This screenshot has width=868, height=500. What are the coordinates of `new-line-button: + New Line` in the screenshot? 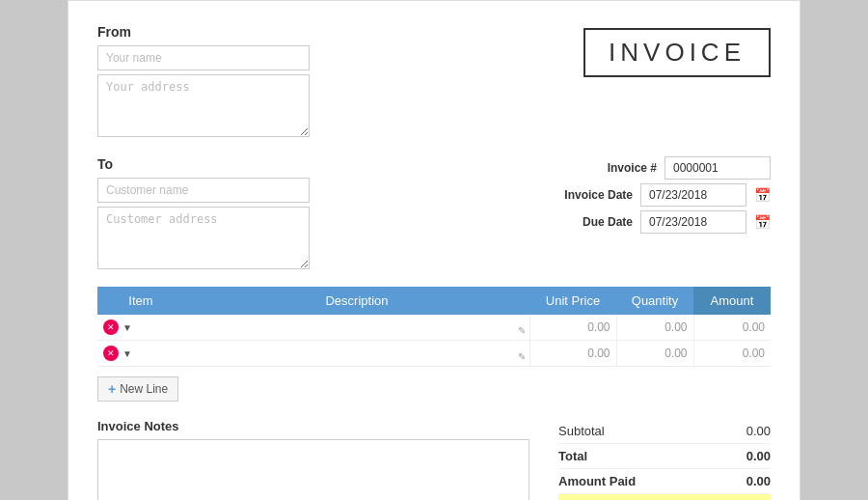 It's located at (138, 389).